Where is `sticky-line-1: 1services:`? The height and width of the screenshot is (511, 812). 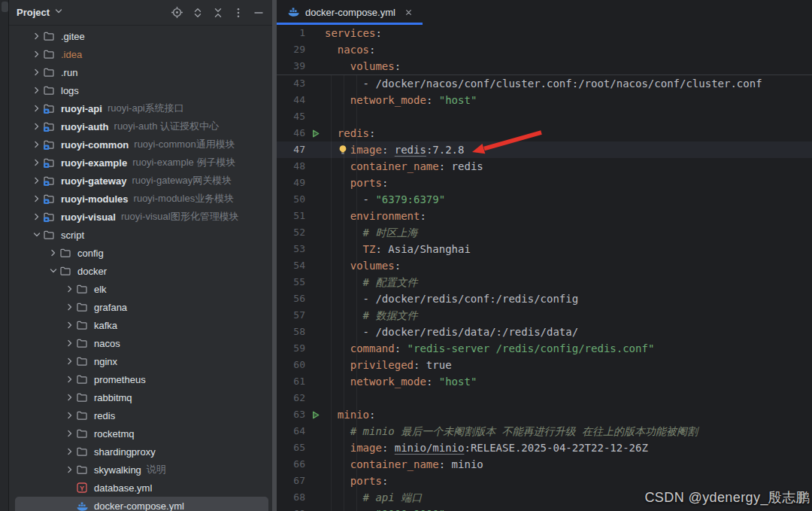
sticky-line-1: 1services: is located at coordinates (544, 33).